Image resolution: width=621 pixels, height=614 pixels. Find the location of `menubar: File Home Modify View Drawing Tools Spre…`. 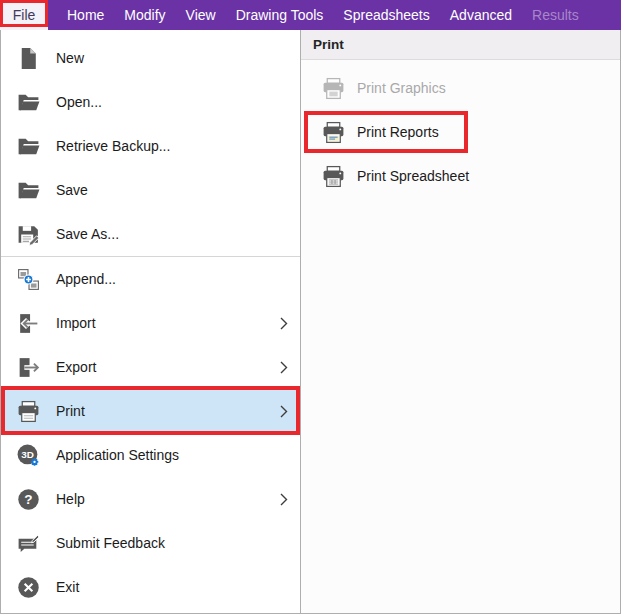

menubar: File Home Modify View Drawing Tools Spre… is located at coordinates (310, 15).